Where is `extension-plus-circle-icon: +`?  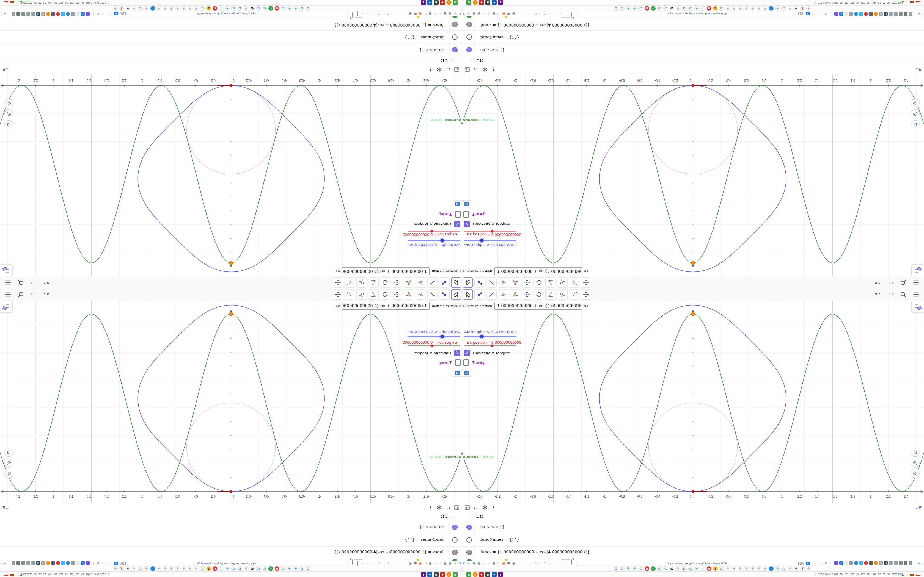 extension-plus-circle-icon: + is located at coordinates (856, 14).